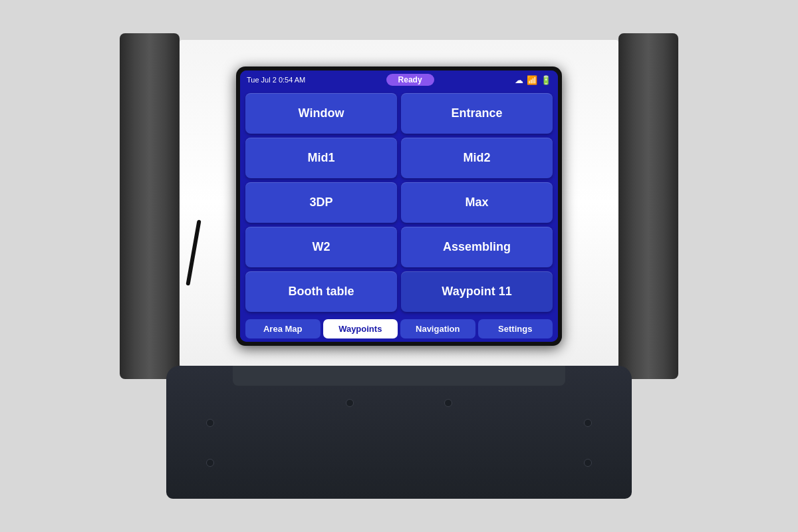 This screenshot has width=798, height=532. Describe the element at coordinates (533, 80) in the screenshot. I see `status-icons: ☁ 📶 🔋` at that location.